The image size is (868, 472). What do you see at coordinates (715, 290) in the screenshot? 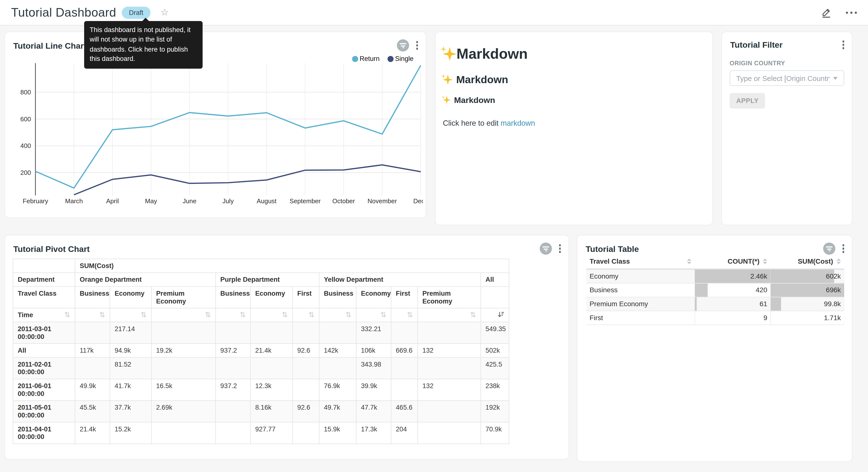
I see `data-table: Travel ClassCOUNT(*)SUM(Cost)Economy2.46…` at bounding box center [715, 290].